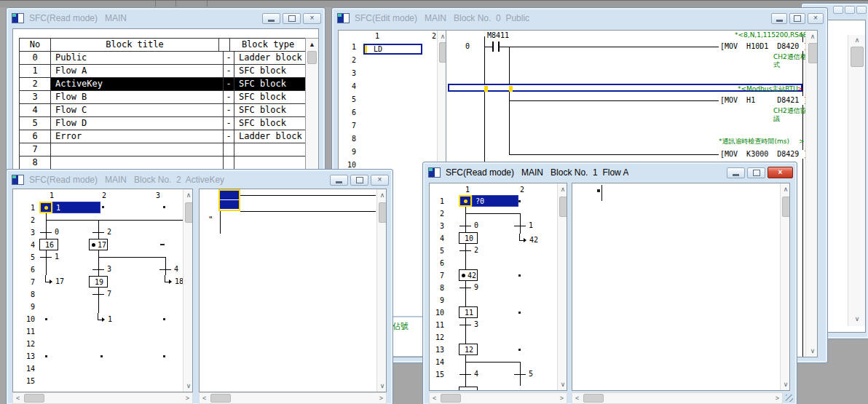 Image resolution: width=868 pixels, height=404 pixels. Describe the element at coordinates (167, 84) in the screenshot. I see `table-row: 2 ActiveKey - SFC block` at that location.